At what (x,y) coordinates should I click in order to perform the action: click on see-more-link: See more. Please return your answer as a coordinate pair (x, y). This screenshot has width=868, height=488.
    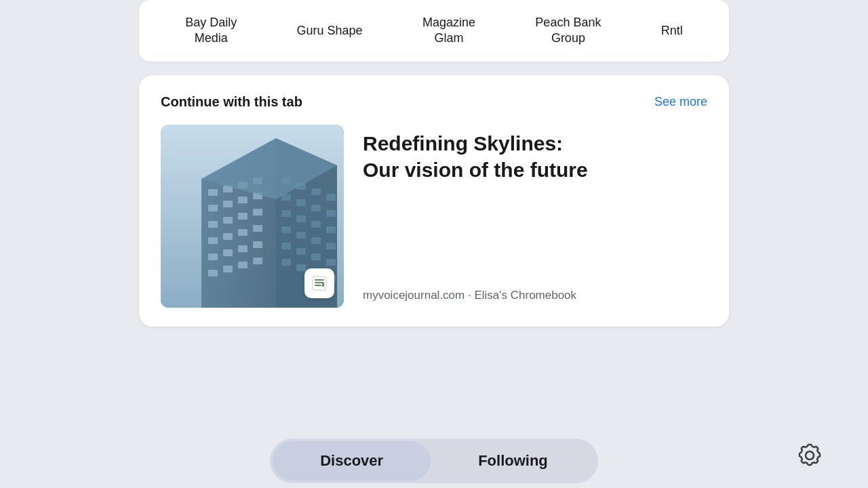
    Looking at the image, I should click on (681, 102).